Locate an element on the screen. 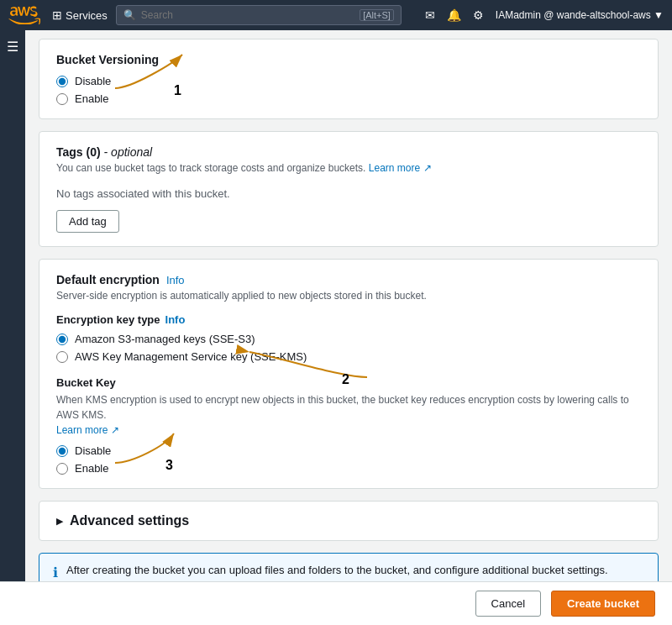  services-label: Services is located at coordinates (87, 15).